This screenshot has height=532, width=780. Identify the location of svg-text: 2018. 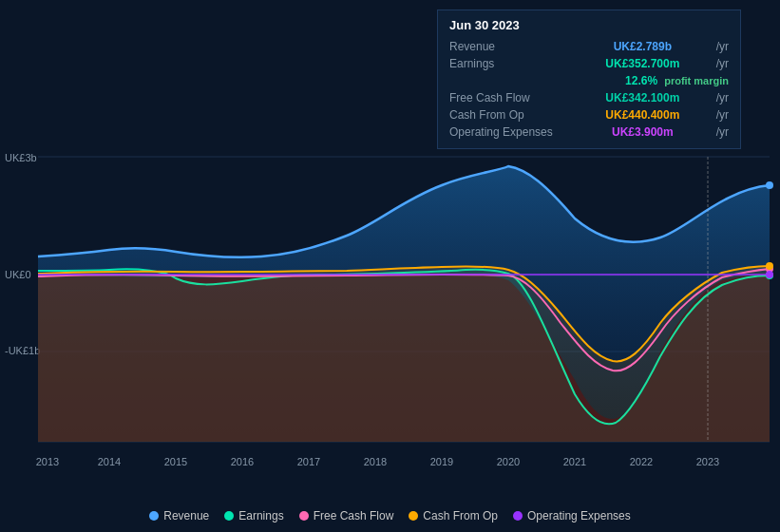
(375, 462).